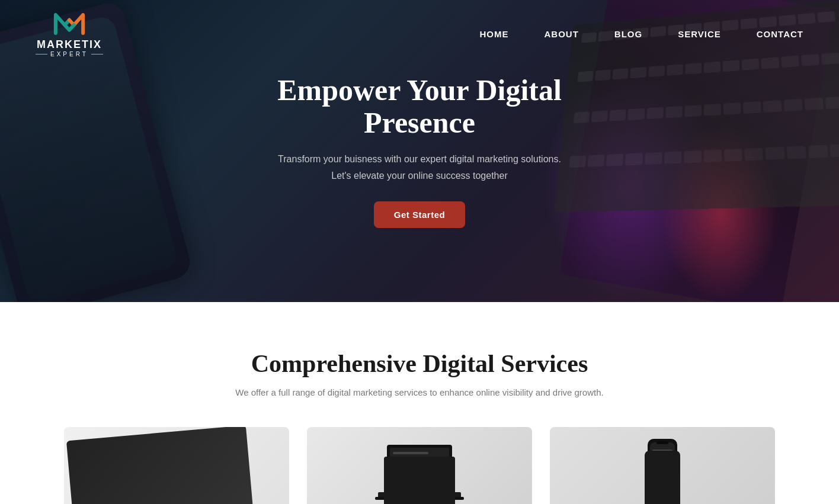  I want to click on logo: MARKETIX EXPERT, so click(69, 34).